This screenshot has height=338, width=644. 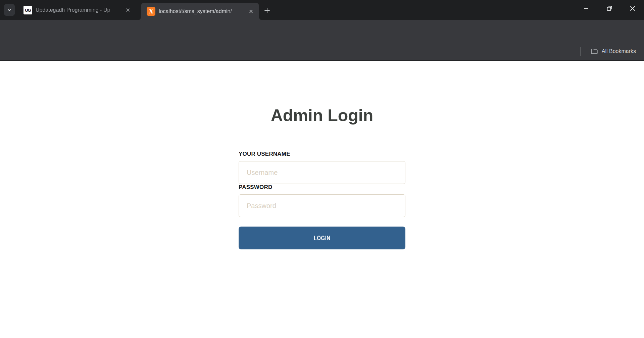 I want to click on minimize-button, so click(x=586, y=8).